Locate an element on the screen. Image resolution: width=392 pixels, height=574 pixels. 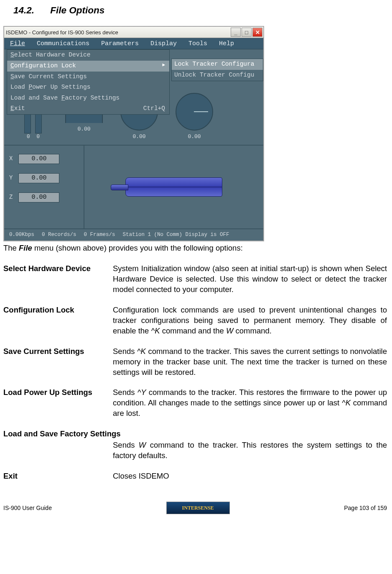
submenu-unlock: Unlock Tracker Configu is located at coordinates (217, 75).